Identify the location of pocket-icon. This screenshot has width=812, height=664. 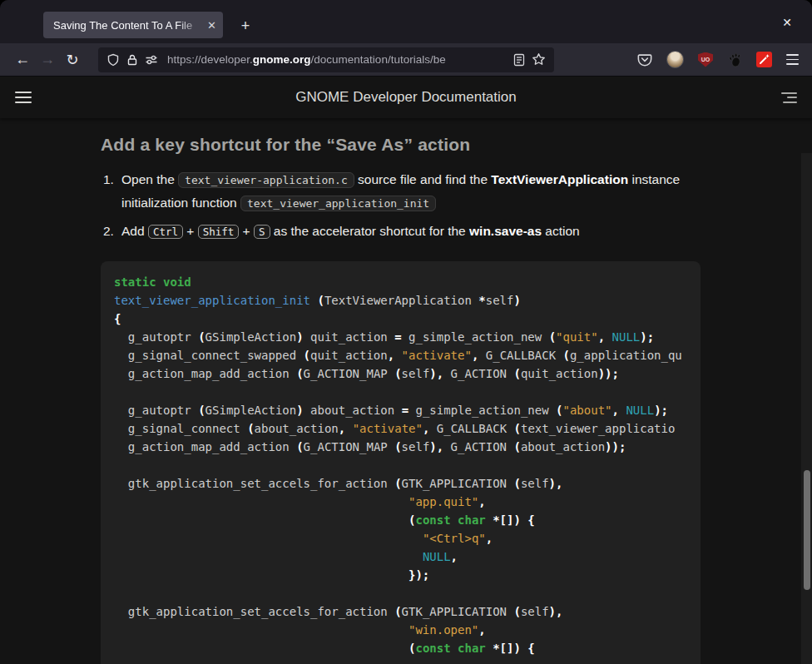
(645, 60).